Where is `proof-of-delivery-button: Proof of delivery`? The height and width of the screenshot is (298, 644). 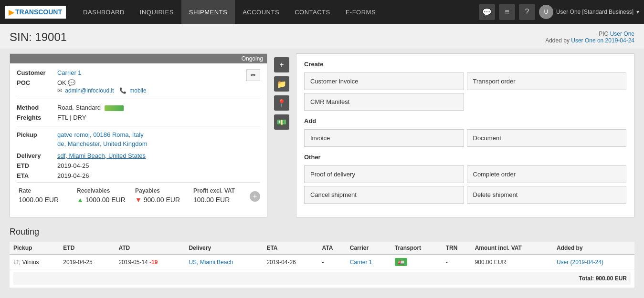
proof-of-delivery-button: Proof of delivery is located at coordinates (384, 175).